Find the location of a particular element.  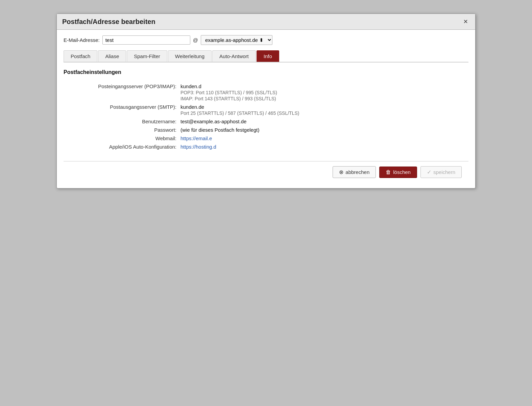

cancel-button: ⊗ abbrechen is located at coordinates (354, 172).